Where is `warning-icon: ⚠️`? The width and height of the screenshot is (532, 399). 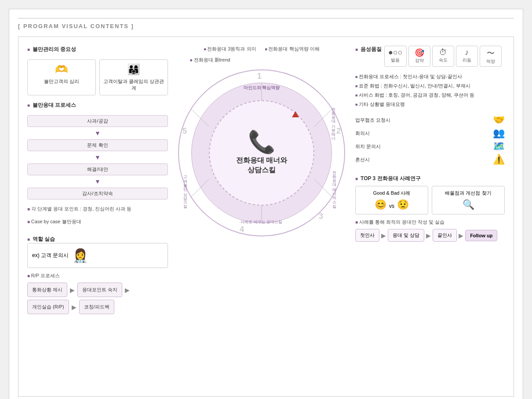
warning-icon: ⚠️ is located at coordinates (499, 160).